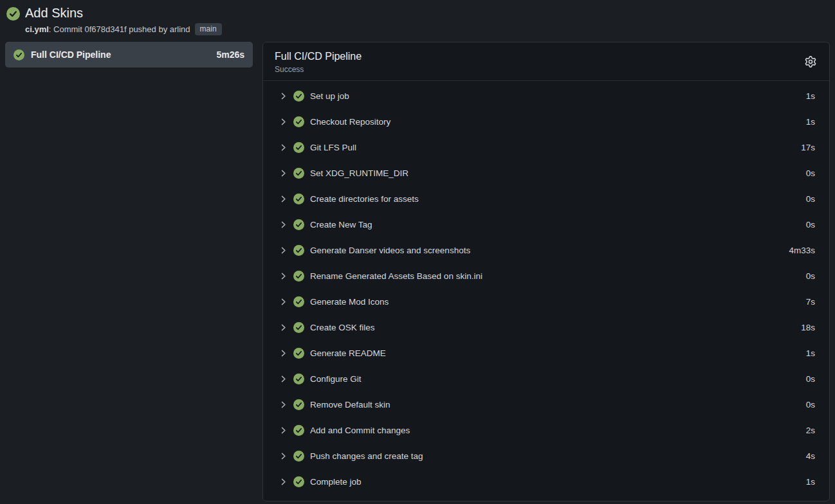  Describe the element at coordinates (129, 55) in the screenshot. I see `jobs-sidebar: Full CI/CD Pipeline 5m26s` at that location.